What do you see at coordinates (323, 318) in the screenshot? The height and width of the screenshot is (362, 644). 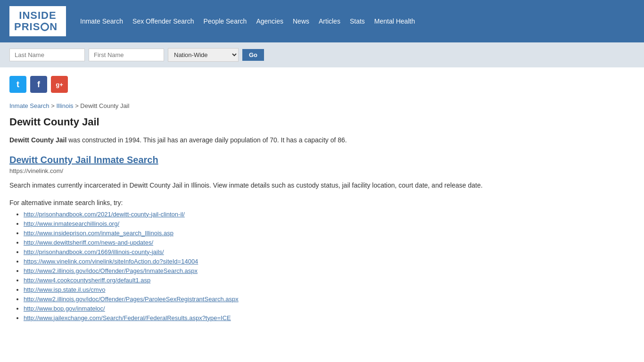 I see `list-item: http://www.jailexchange.com/Search/Feder…` at bounding box center [323, 318].